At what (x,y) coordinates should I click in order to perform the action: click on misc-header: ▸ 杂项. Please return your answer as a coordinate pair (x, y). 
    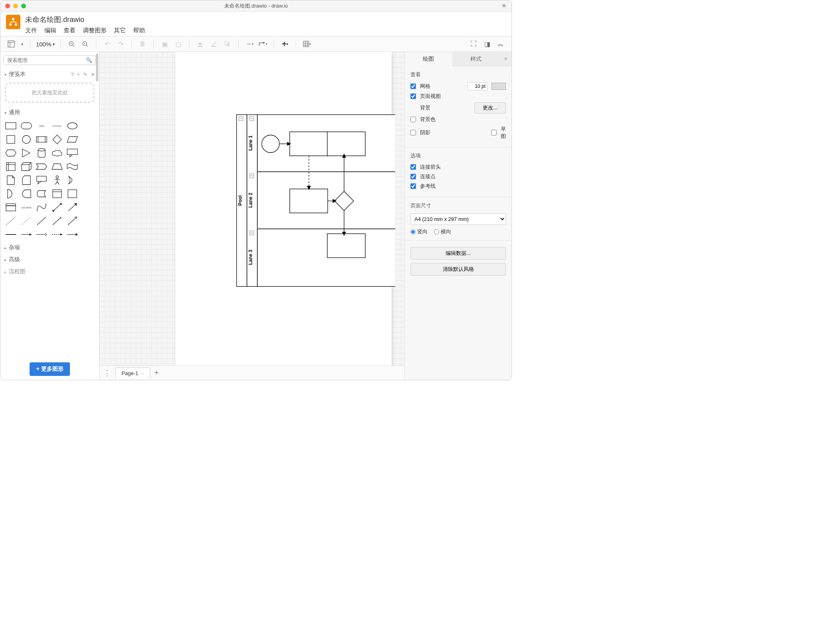
    Looking at the image, I should click on (50, 248).